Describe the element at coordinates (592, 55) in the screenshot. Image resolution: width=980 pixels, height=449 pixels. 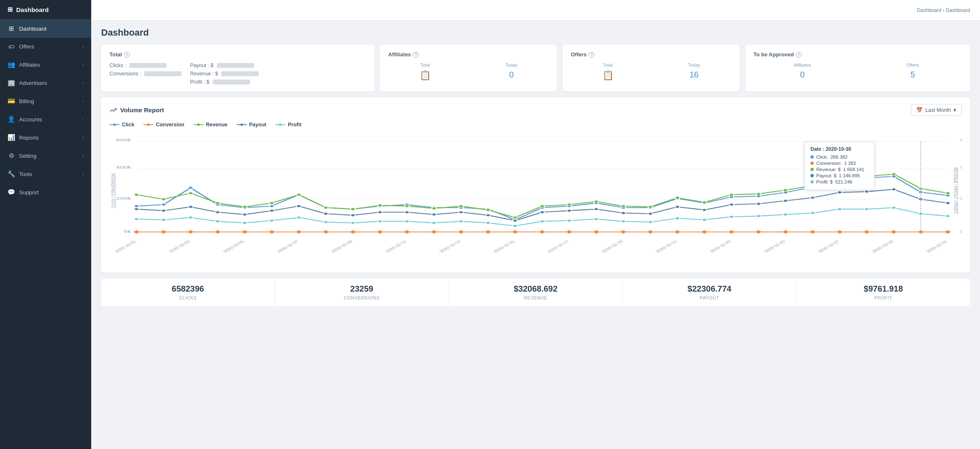
I see `offers-info-icon: ?` at that location.